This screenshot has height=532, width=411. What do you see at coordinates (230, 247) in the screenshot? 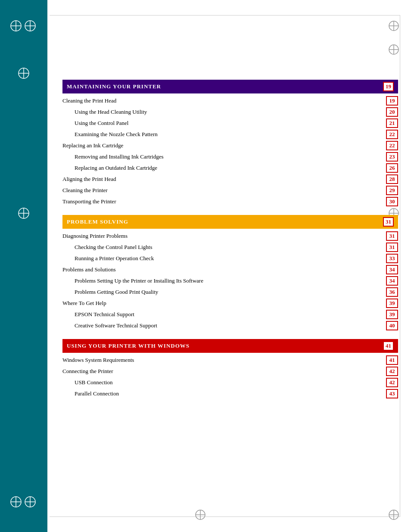
I see `toc-row: Checking the Control Panel Lights31` at bounding box center [230, 247].